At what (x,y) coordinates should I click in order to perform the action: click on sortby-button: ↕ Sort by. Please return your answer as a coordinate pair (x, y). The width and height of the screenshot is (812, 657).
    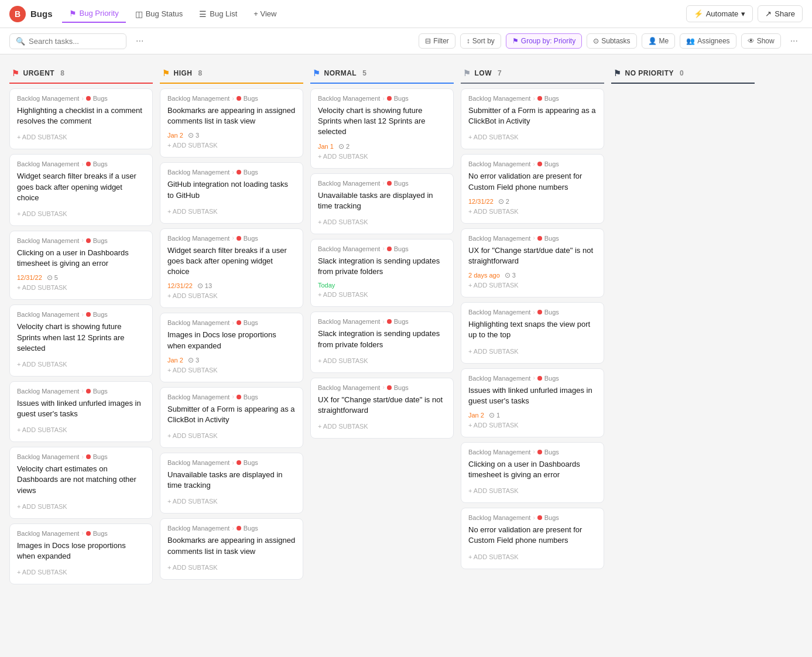
    Looking at the image, I should click on (481, 41).